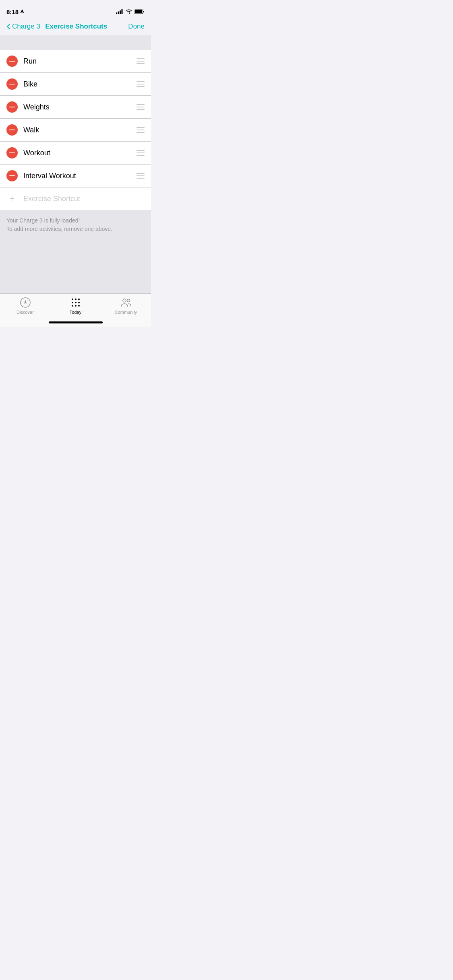  I want to click on drag-handle-interval, so click(141, 176).